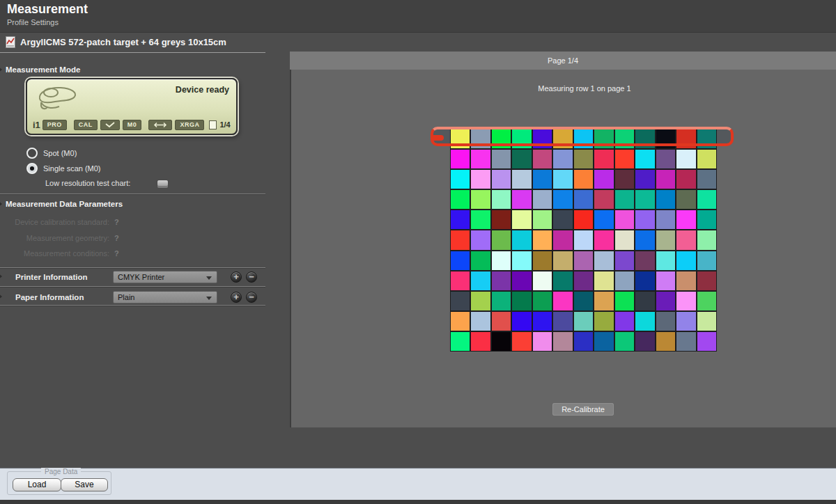 The image size is (836, 504). I want to click on printer-dropdown-value: CMYK Printer, so click(141, 277).